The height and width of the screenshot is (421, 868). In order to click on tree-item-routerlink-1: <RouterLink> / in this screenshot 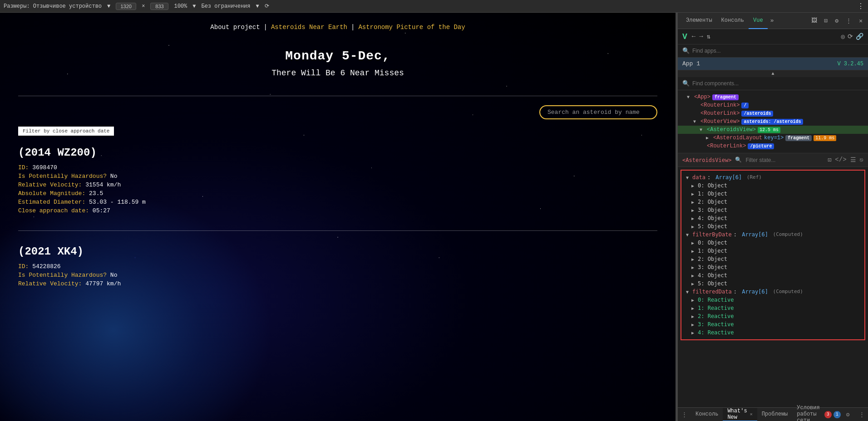, I will do `click(773, 105)`.